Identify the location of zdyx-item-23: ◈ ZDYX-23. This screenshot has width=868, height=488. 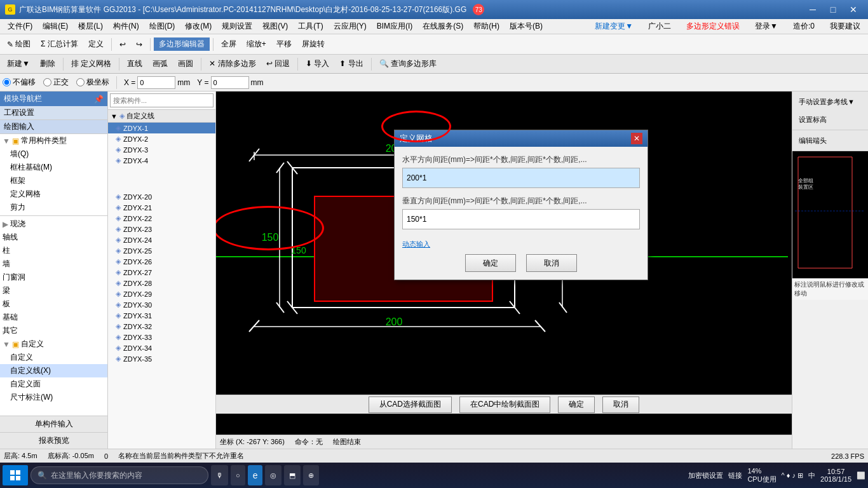
(161, 229).